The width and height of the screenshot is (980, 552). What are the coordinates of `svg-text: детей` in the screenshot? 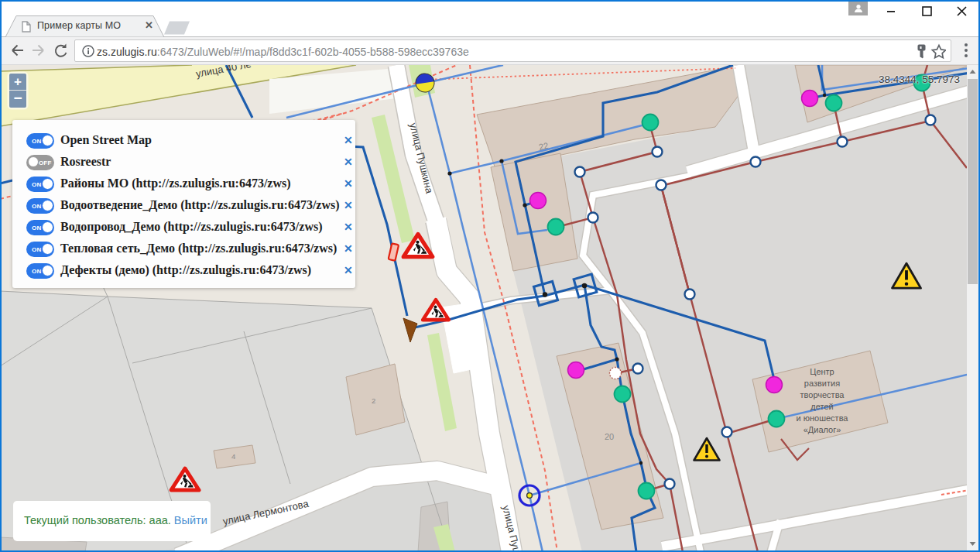 It's located at (822, 406).